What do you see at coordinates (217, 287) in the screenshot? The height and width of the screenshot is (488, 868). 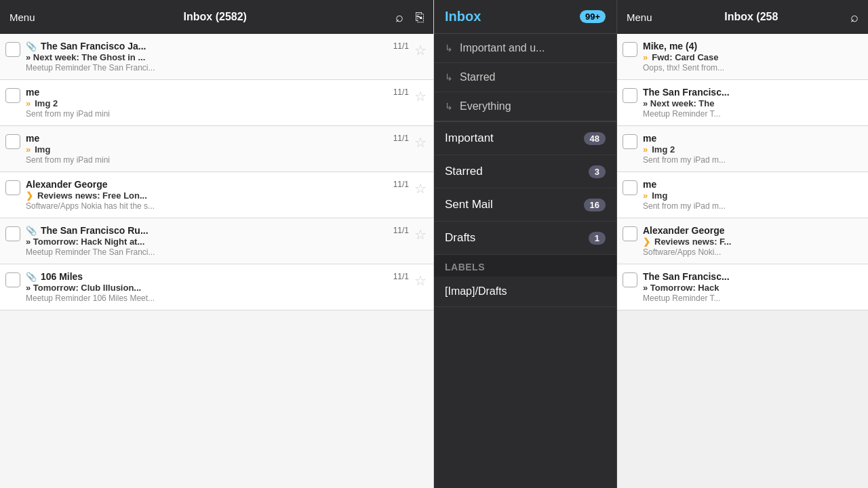 I see `email-subject: » Tomorrow: Club Illusion...` at bounding box center [217, 287].